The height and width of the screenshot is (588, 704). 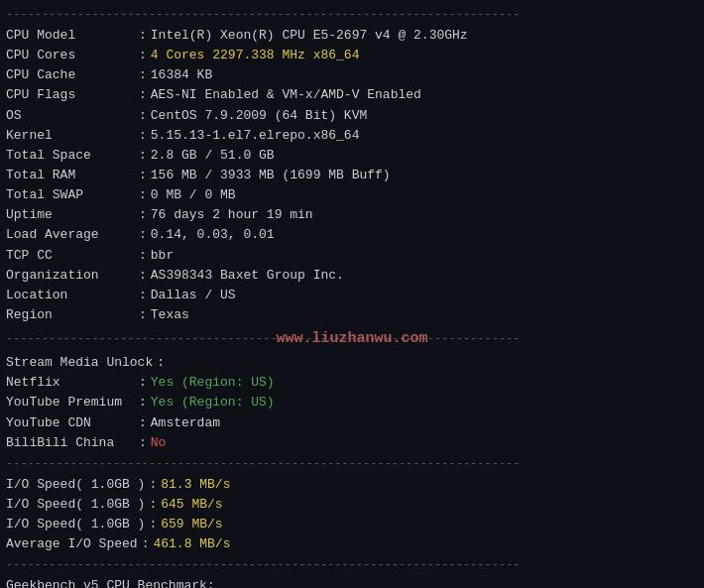 What do you see at coordinates (352, 544) in the screenshot?
I see `io-row: Average I/O Speed : 461.8 MB/s` at bounding box center [352, 544].